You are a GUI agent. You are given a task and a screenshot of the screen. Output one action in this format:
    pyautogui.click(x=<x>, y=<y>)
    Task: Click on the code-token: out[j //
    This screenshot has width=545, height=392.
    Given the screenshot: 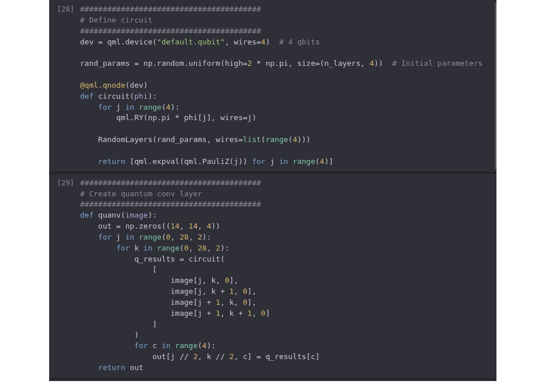 What is the action you would take?
    pyautogui.click(x=137, y=357)
    